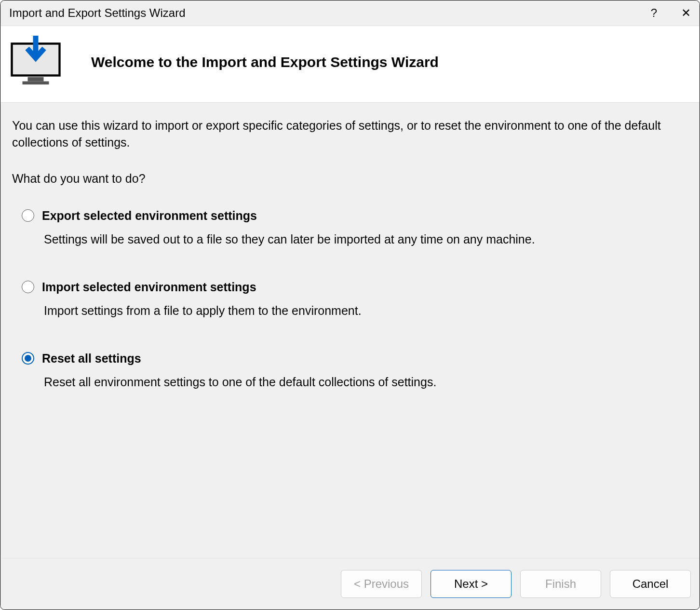  What do you see at coordinates (350, 134) in the screenshot?
I see `intro-text: You can use this wizard to import or exp…` at bounding box center [350, 134].